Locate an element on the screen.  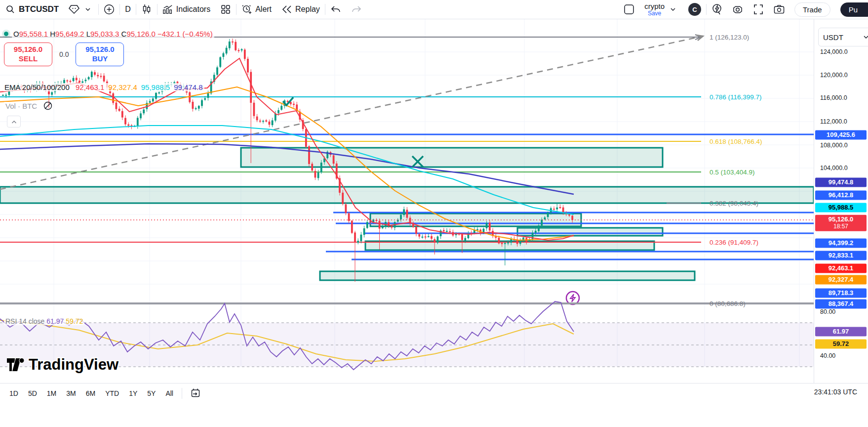
tradingview-logo-icon is located at coordinates (16, 365).